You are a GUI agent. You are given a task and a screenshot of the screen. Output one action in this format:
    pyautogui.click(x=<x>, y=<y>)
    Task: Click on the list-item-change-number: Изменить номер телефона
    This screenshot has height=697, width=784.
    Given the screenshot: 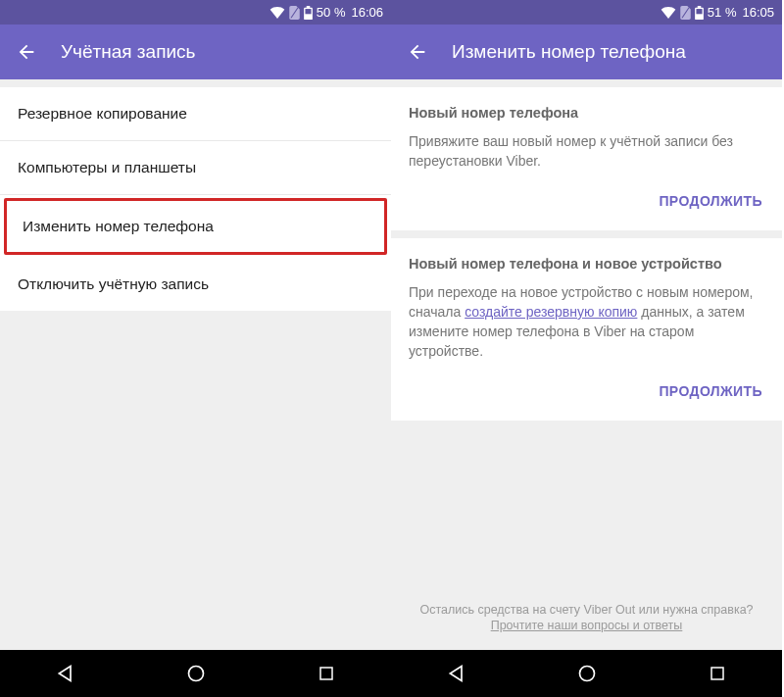 What is the action you would take?
    pyautogui.click(x=196, y=226)
    